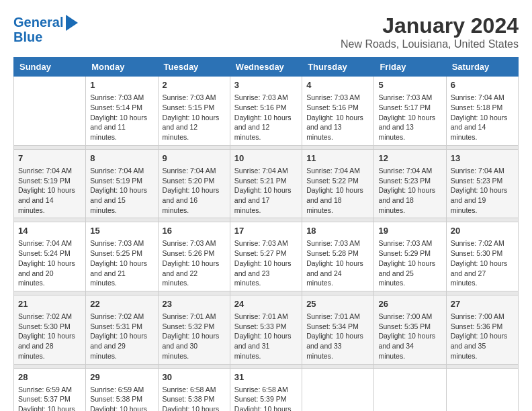 The width and height of the screenshot is (532, 411). I want to click on daylight-text-2: and and 13 minutes., so click(324, 132).